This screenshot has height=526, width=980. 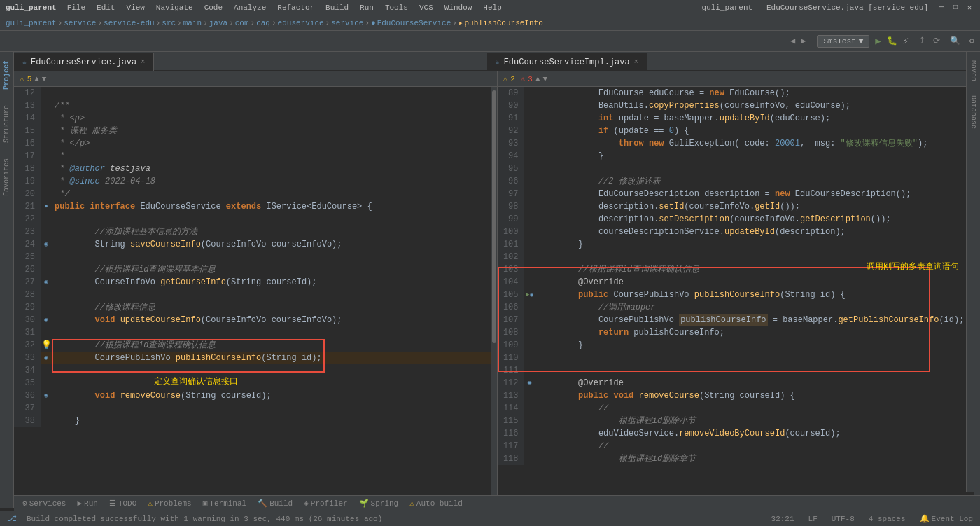 I want to click on scrollbar-thumb-left, so click(x=494, y=217).